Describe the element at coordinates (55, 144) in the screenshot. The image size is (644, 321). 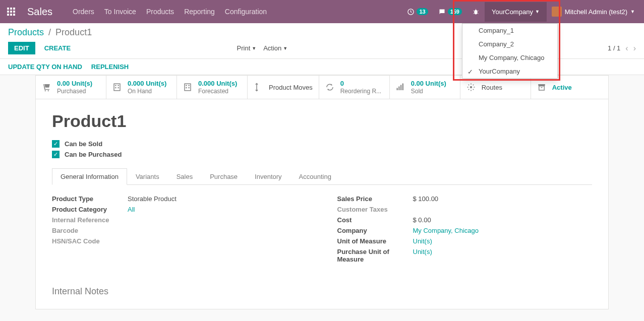
I see `checkbox-sold: ✓` at that location.